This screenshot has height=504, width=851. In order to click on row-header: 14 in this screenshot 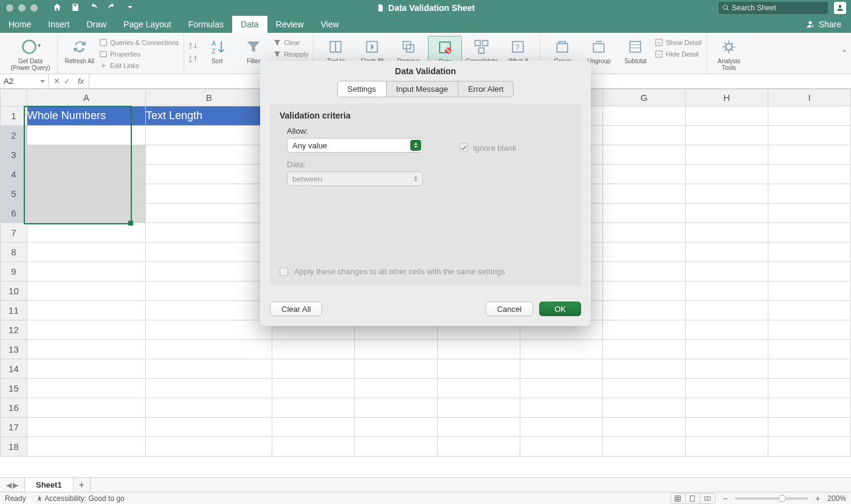, I will do `click(14, 369)`.